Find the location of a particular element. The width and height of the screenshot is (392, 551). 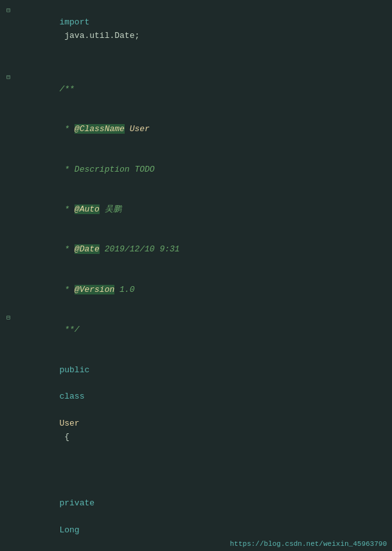

fold-icon-end: ⊟ is located at coordinates (8, 318).